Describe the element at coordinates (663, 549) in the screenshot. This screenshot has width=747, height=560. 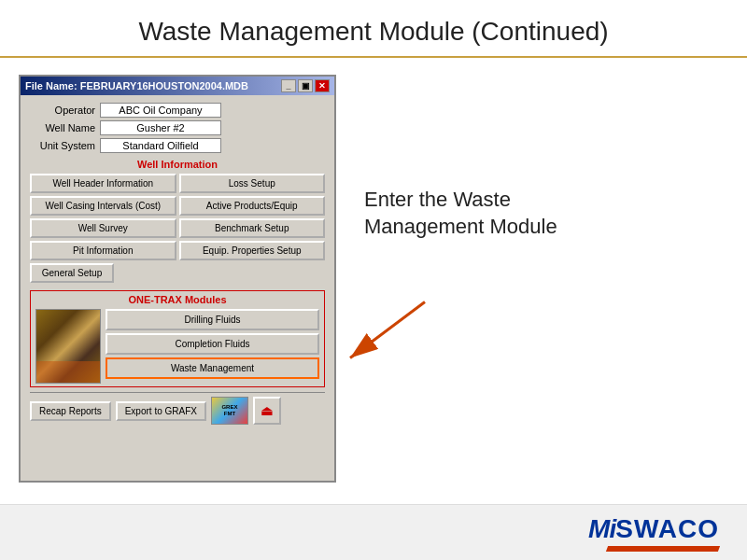
I see `logo-bar` at that location.